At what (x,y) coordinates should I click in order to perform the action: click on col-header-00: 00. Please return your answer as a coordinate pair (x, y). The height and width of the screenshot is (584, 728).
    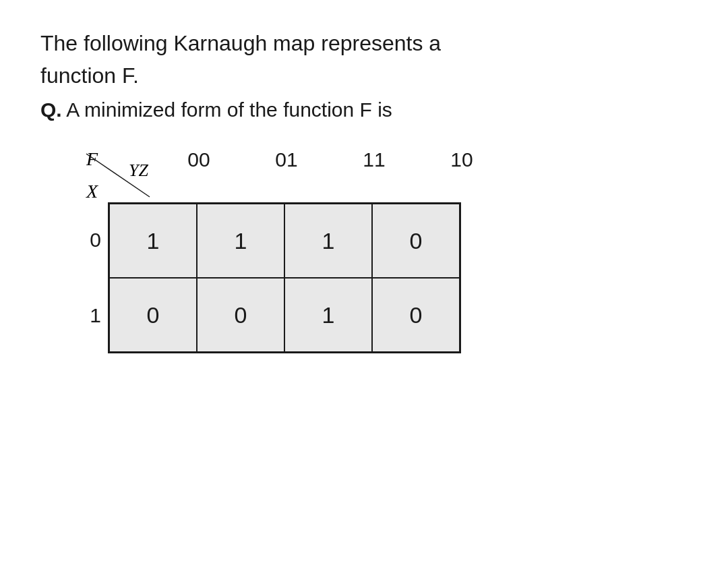
    Looking at the image, I should click on (199, 175).